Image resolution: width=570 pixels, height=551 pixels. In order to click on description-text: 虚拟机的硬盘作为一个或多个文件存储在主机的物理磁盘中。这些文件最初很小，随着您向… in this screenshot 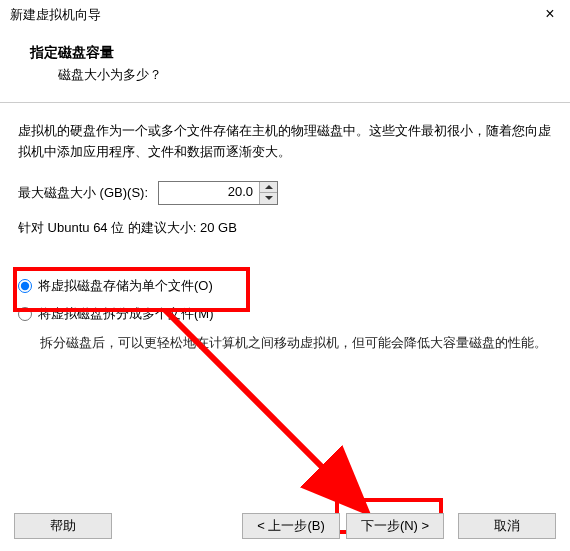, I will do `click(285, 142)`.